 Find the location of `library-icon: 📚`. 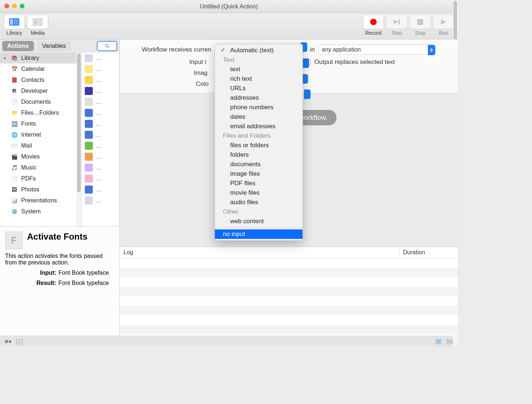

library-icon: 📚 is located at coordinates (14, 58).